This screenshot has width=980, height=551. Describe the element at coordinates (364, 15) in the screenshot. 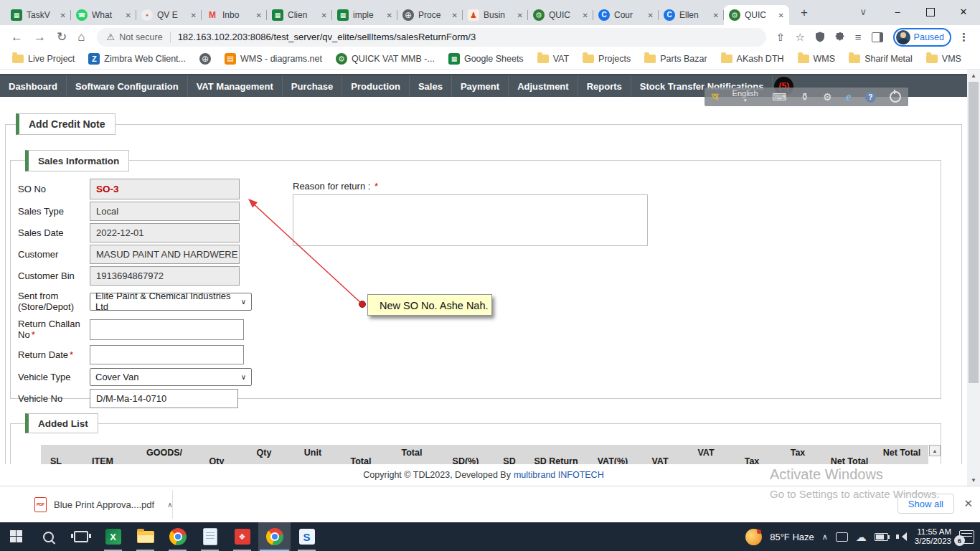

I see `browser-tab: ▦imple✕` at that location.